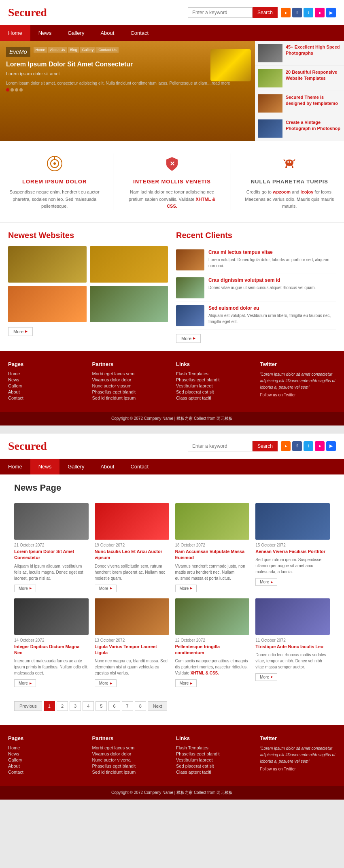  I want to click on news-more-7: More, so click(186, 683).